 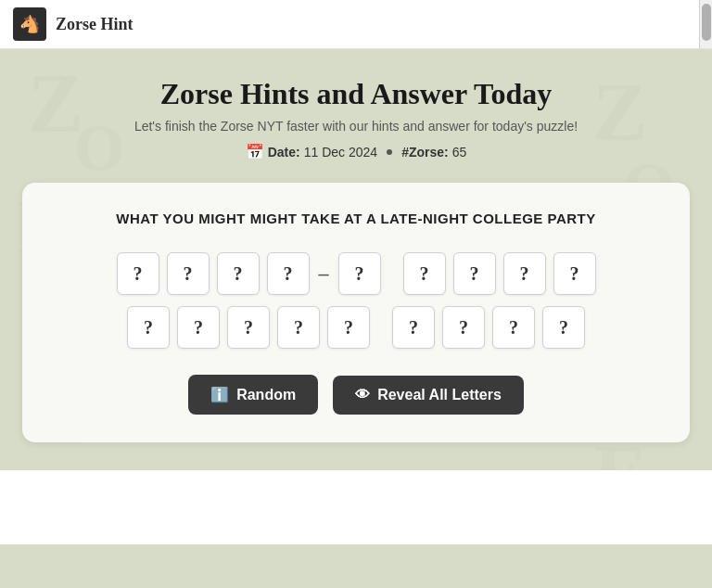 What do you see at coordinates (460, 152) in the screenshot?
I see `zorse-value: 65` at bounding box center [460, 152].